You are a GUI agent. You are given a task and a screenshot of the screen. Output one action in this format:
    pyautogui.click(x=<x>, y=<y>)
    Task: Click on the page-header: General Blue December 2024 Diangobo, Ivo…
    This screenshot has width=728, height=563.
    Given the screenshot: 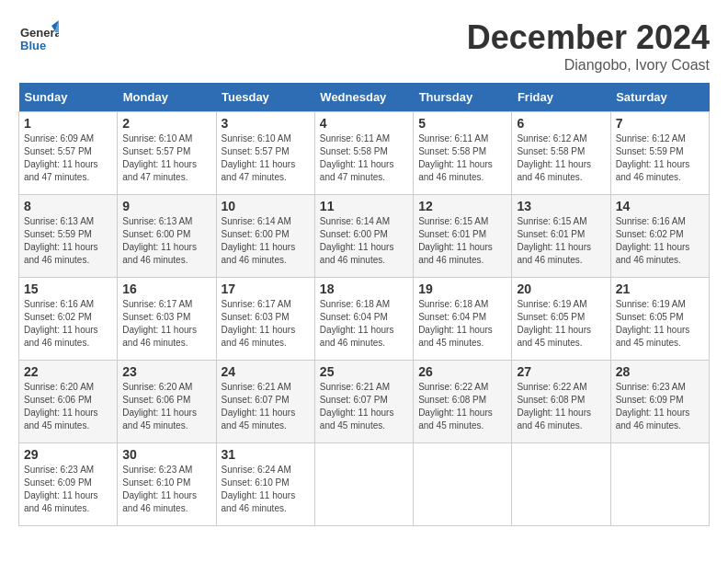 What is the action you would take?
    pyautogui.click(x=364, y=46)
    